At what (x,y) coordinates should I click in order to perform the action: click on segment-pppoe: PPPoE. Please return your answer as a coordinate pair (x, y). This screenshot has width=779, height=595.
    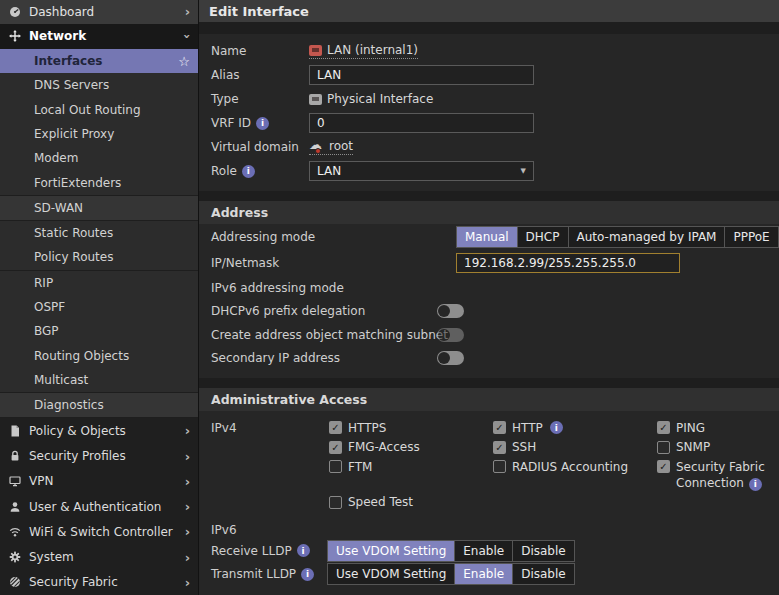
    Looking at the image, I should click on (750, 237).